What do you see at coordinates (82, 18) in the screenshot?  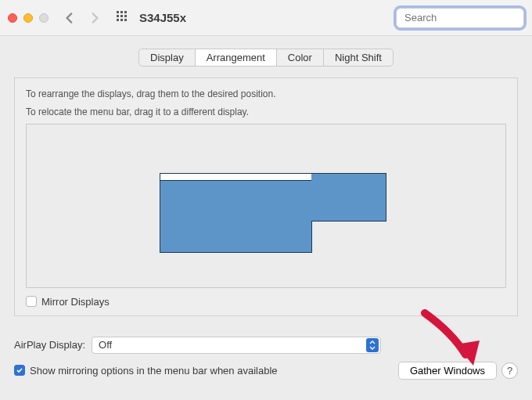 I see `nav-buttons` at bounding box center [82, 18].